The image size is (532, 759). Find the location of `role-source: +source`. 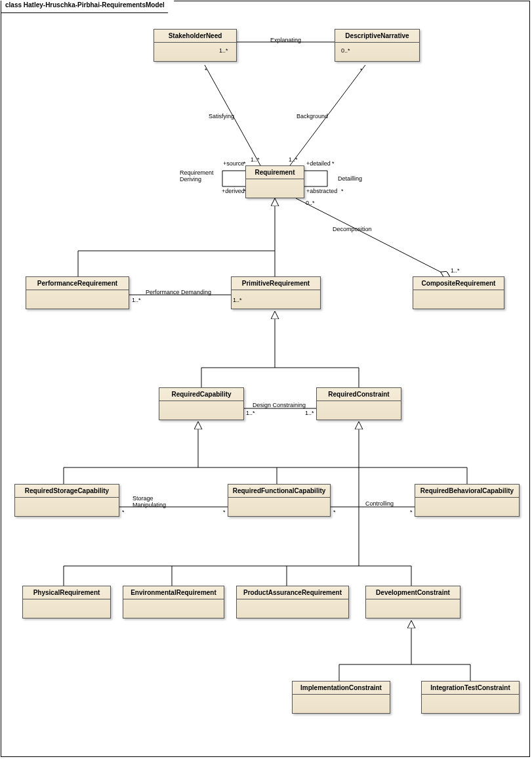

role-source: +source is located at coordinates (234, 163).